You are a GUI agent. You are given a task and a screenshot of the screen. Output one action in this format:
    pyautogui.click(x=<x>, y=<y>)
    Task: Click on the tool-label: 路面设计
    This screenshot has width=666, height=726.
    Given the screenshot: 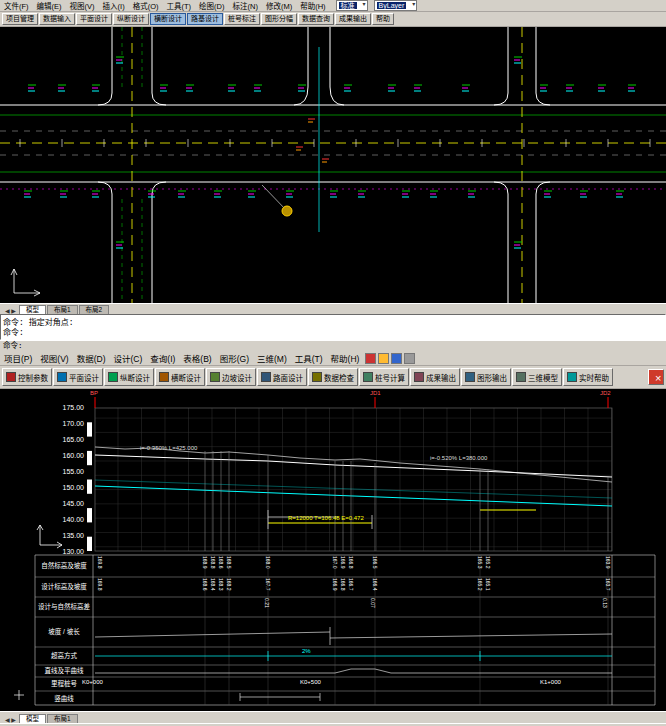 What is the action you would take?
    pyautogui.click(x=288, y=378)
    